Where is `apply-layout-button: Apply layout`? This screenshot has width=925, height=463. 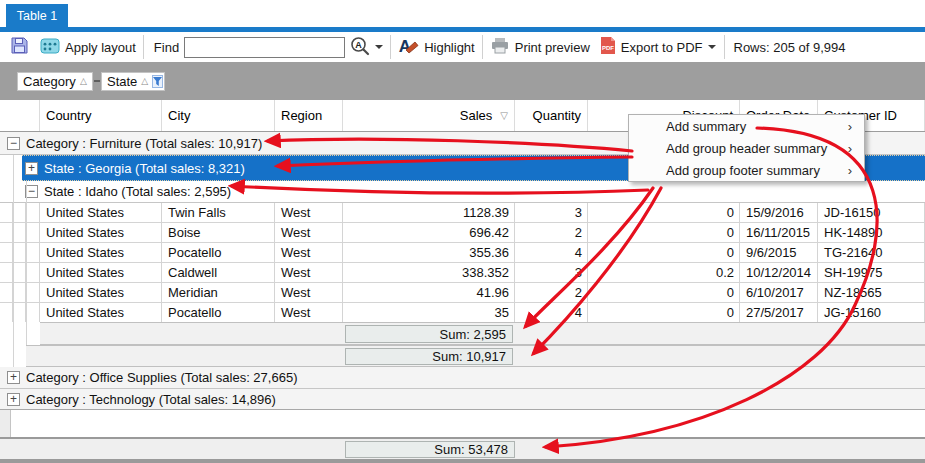 apply-layout-button: Apply layout is located at coordinates (88, 48).